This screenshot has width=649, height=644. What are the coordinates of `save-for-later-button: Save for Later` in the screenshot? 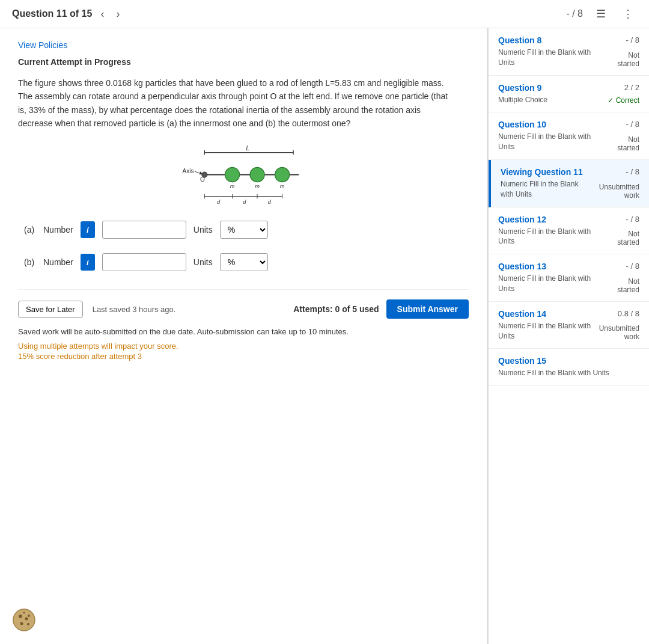 It's located at (50, 309).